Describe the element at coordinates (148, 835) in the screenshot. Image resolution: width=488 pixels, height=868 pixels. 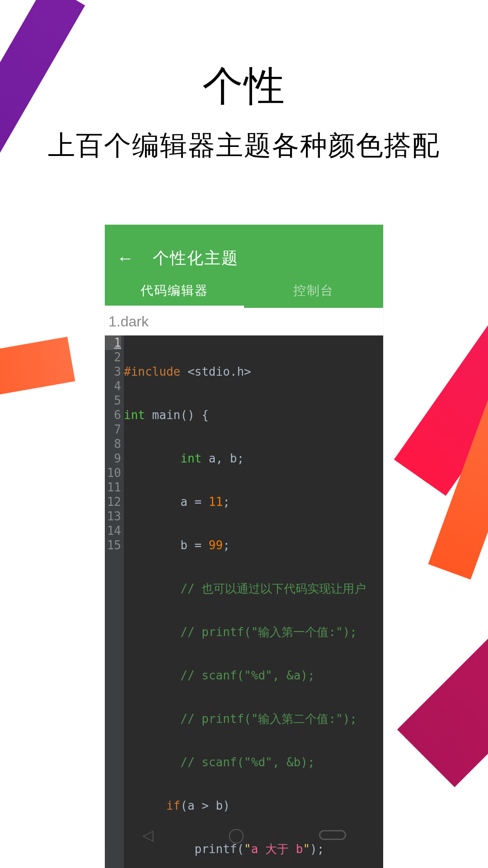
I see `nav-back-icon: ◁` at that location.